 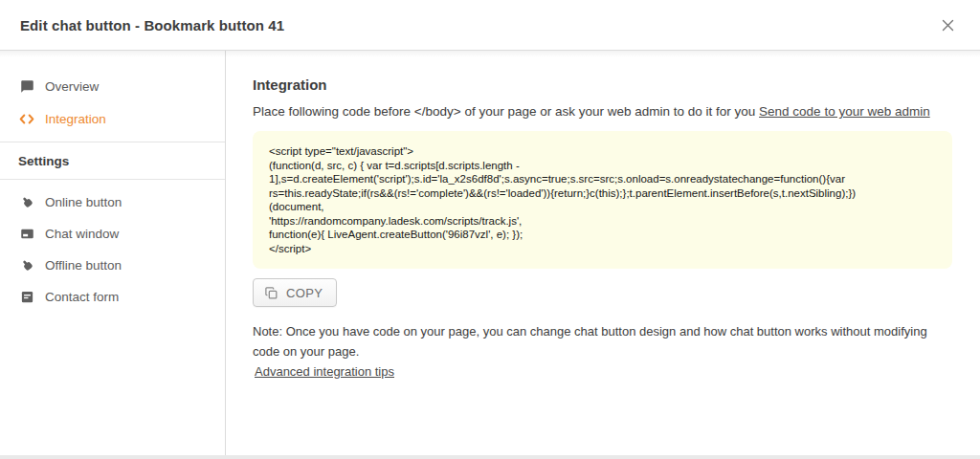 I want to click on window-icon, so click(x=27, y=234).